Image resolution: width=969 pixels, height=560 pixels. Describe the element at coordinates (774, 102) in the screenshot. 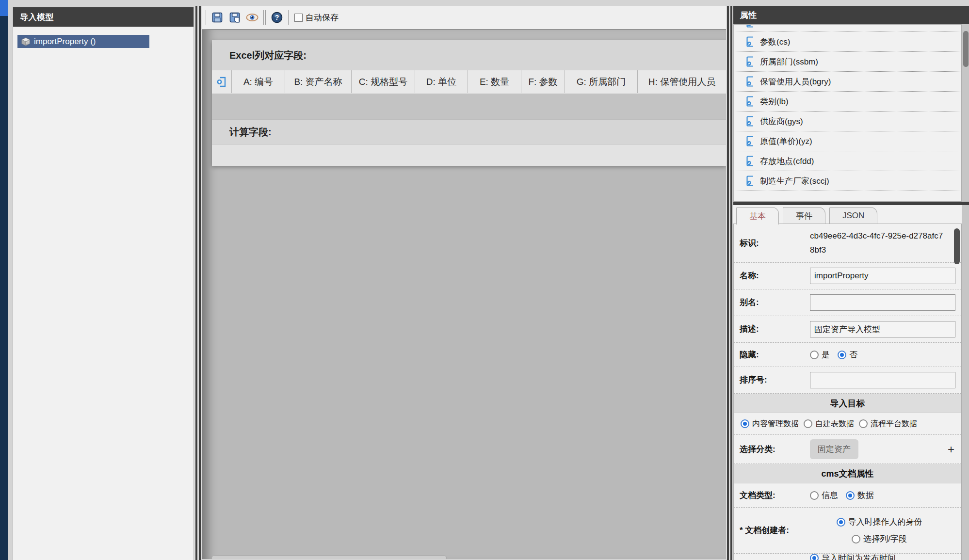

I see `field-label: 类别(lb)` at that location.